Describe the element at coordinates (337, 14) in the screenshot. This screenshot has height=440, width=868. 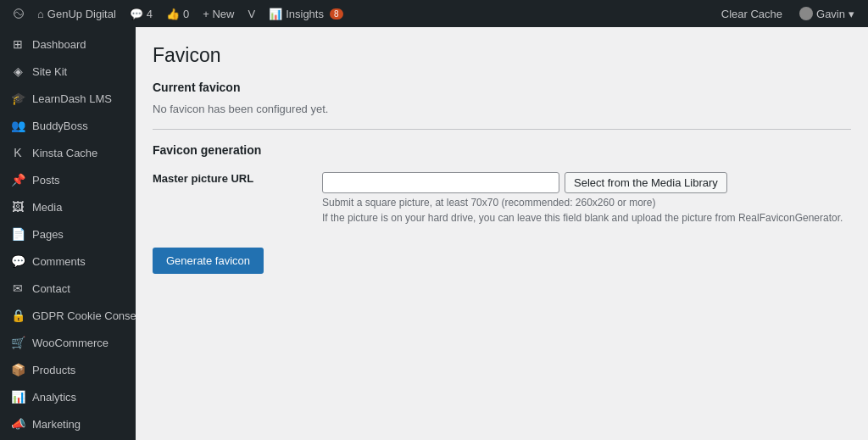
I see `insights-badge: 8` at that location.